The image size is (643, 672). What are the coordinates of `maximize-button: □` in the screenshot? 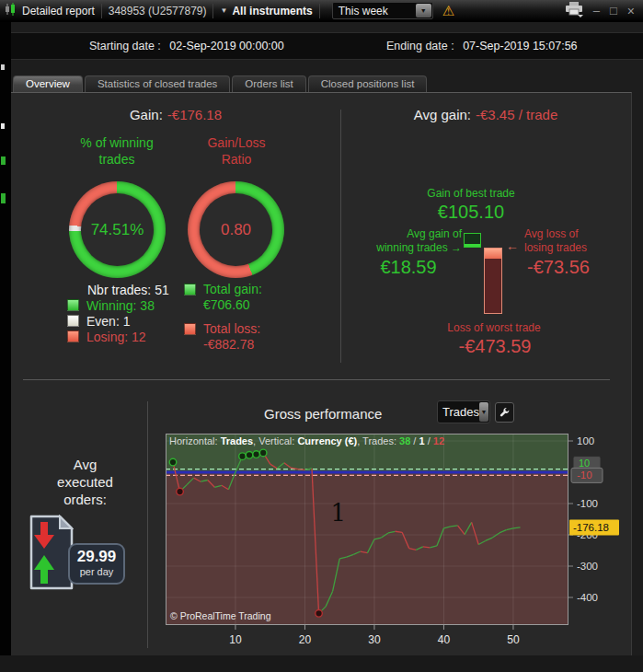 It's located at (614, 11).